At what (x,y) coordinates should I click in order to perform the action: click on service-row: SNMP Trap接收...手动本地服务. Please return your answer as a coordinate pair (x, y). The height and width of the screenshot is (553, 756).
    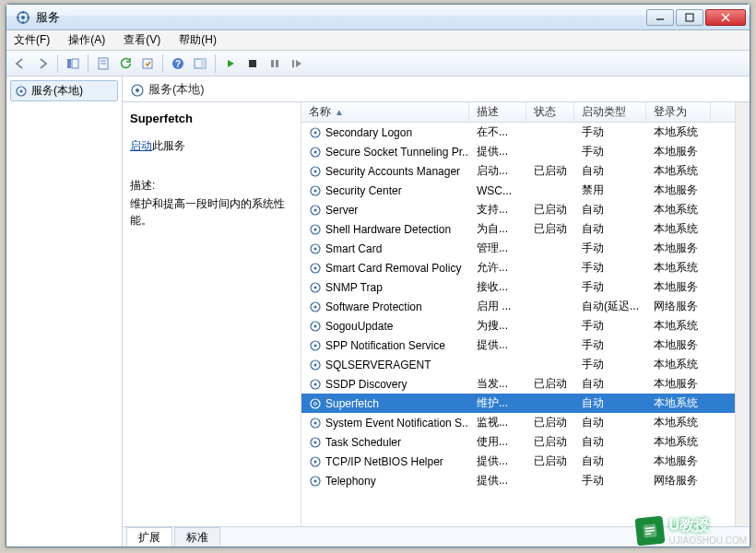
    Looking at the image, I should click on (518, 288).